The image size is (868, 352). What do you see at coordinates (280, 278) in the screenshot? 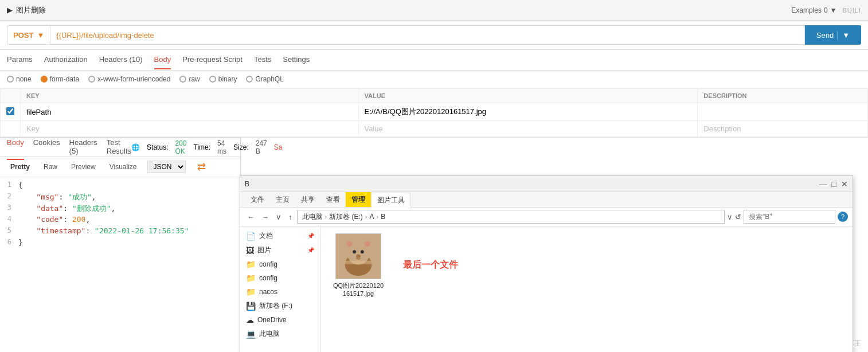
I see `sidebar-item-config2: 📁 config` at bounding box center [280, 278].